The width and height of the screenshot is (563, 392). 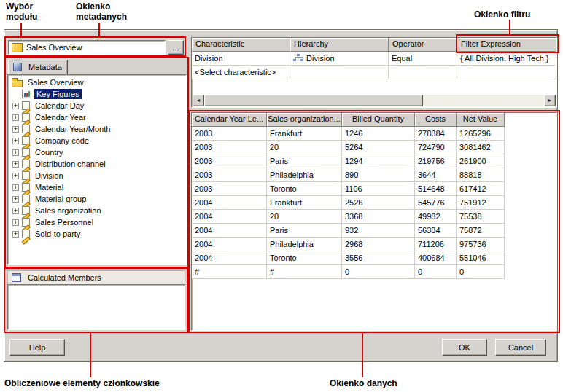 I want to click on data-cell: 278384, so click(x=436, y=134).